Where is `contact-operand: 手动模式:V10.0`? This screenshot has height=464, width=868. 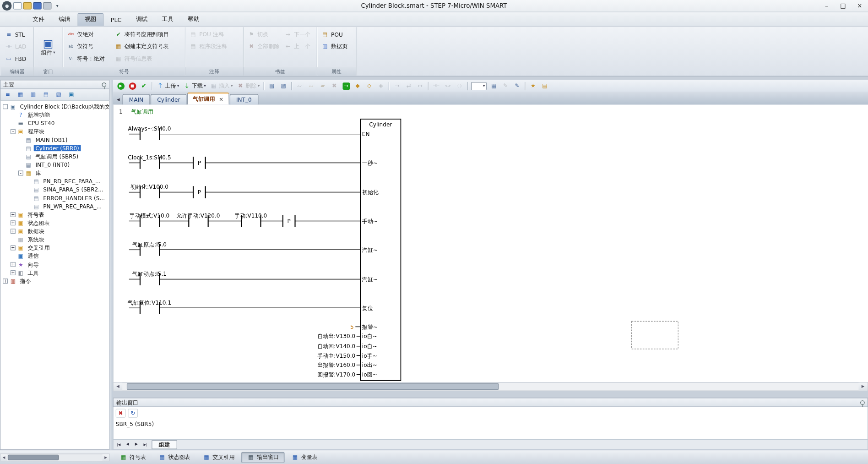
contact-operand: 手动模式:V10.0 is located at coordinates (150, 216).